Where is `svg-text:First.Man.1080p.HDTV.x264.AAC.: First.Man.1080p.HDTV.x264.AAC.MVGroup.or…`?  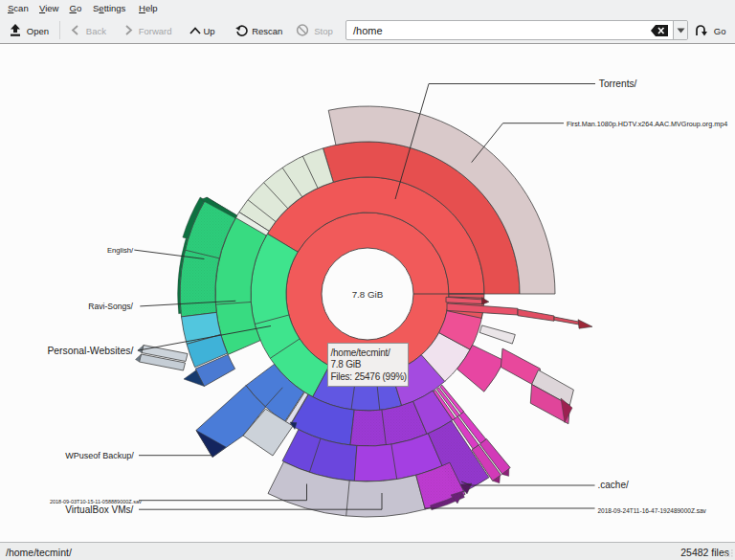
svg-text:First.Man.1080p.HDTV.x264.AAC.: First.Man.1080p.HDTV.x264.AAC.MVGroup.or… is located at coordinates (647, 124).